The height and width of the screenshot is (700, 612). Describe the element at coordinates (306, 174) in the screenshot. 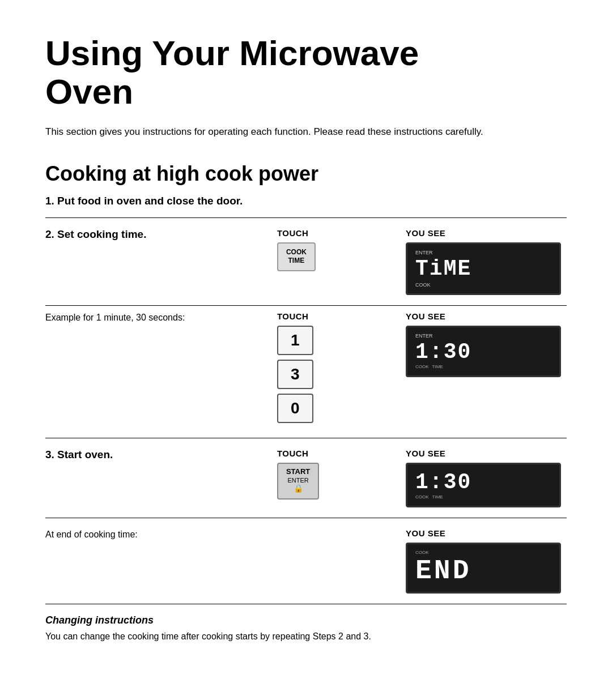

I see `section-title: Cooking at high cook power` at that location.